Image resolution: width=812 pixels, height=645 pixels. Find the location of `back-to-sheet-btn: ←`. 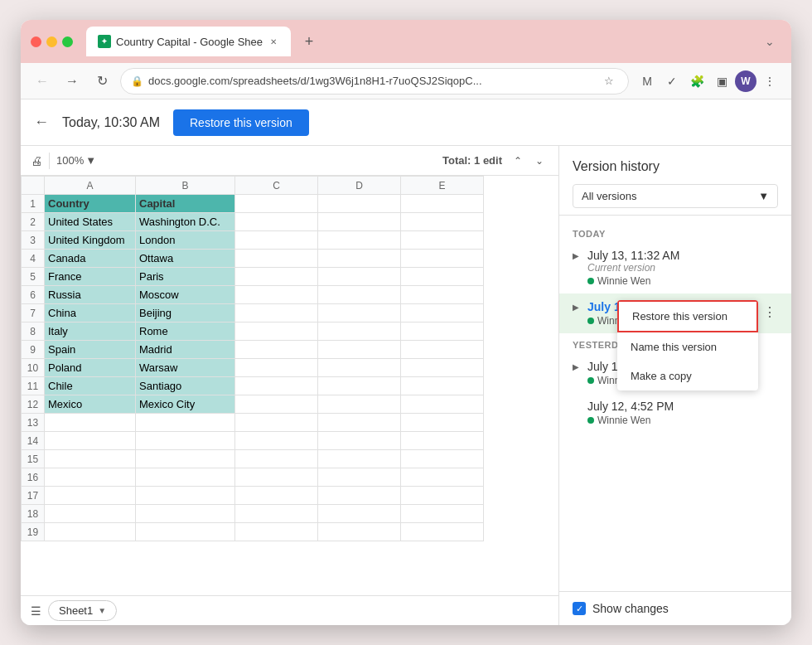

back-to-sheet-btn: ← is located at coordinates (41, 123).